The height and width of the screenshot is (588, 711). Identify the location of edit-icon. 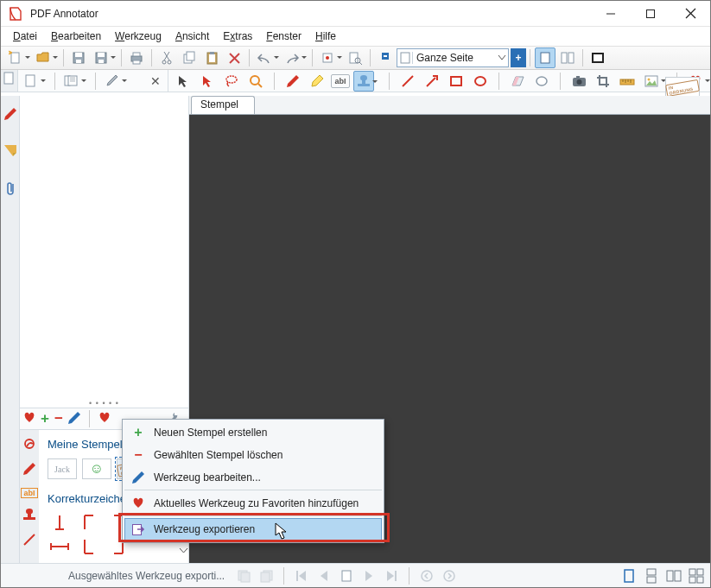
(74, 420).